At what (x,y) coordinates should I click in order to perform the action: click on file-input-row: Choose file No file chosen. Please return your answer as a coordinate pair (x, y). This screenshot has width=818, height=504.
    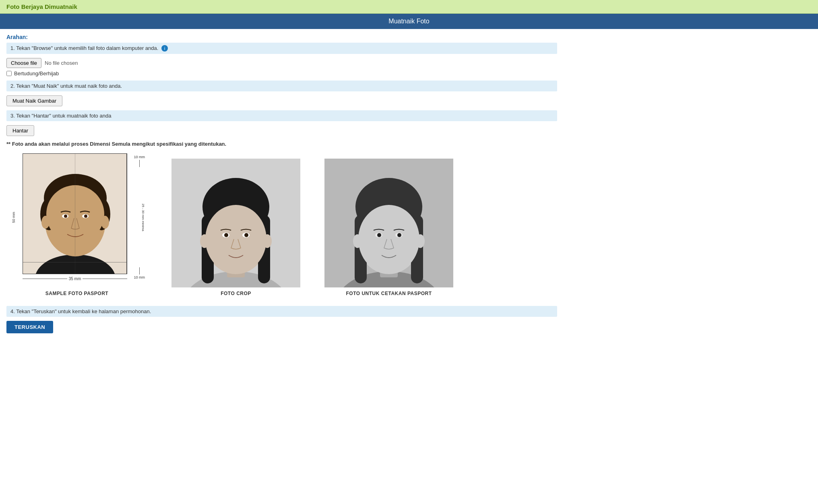
    Looking at the image, I should click on (282, 63).